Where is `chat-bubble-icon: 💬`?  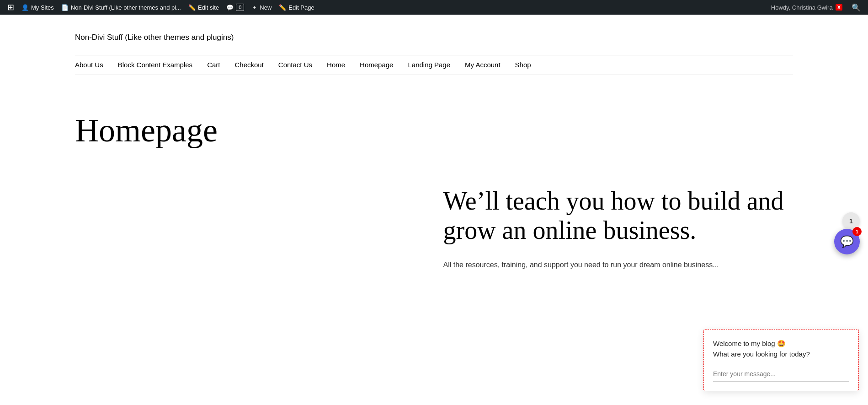 chat-bubble-icon: 💬 is located at coordinates (847, 242).